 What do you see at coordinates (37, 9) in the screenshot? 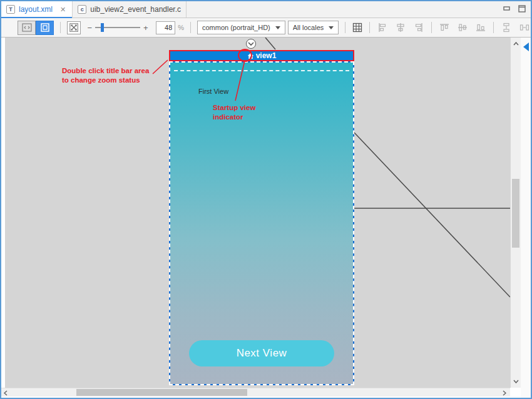
I see `tab-layout-xml: T layout.xml ✕` at bounding box center [37, 9].